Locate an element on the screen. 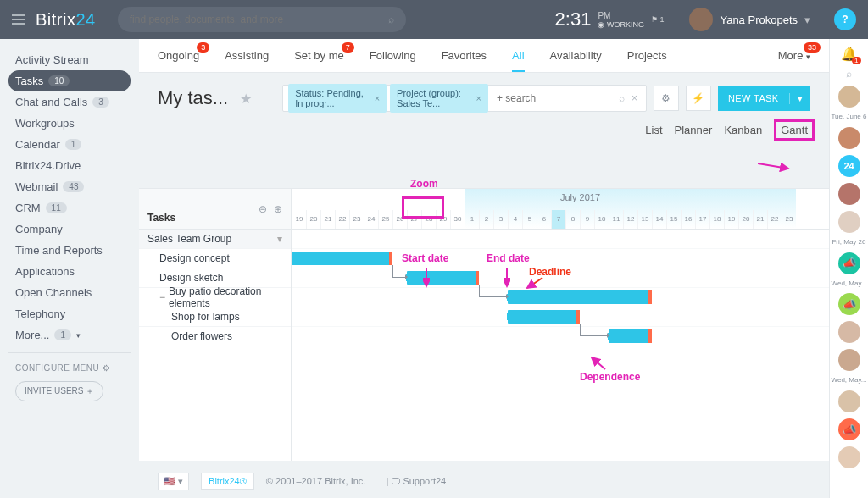 The image size is (868, 498). tab-more: More ▾33 is located at coordinates (794, 56).